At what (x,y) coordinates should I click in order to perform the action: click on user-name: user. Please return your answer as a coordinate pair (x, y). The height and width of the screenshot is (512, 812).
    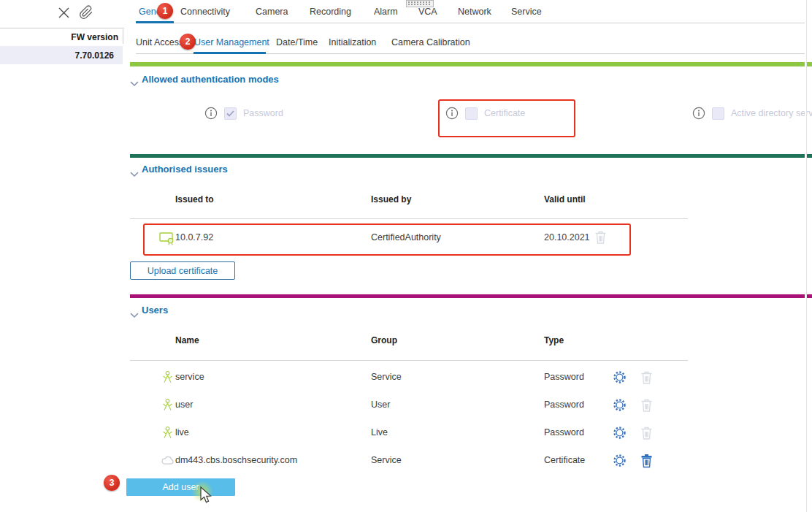
    Looking at the image, I should click on (184, 405).